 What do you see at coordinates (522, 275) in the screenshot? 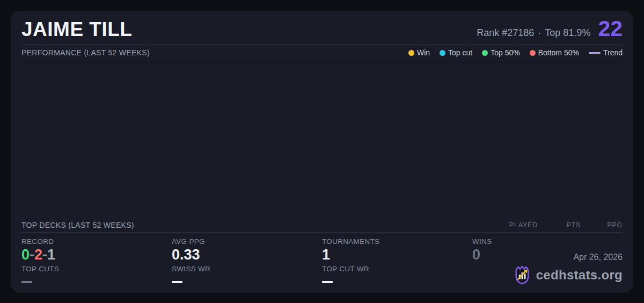
I see `cedhstats-logo-icon` at bounding box center [522, 275].